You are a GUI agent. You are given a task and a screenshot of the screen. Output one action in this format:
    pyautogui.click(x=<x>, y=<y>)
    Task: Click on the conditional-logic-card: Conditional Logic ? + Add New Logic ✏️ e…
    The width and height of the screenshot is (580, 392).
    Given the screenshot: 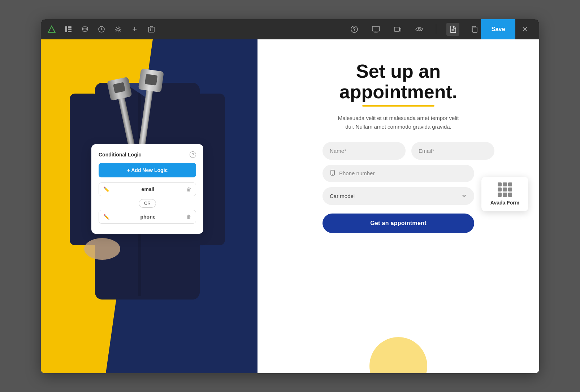 What is the action you would take?
    pyautogui.click(x=147, y=189)
    